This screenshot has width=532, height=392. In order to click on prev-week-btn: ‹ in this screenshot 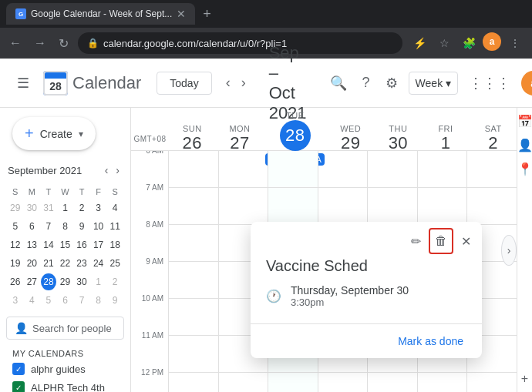, I will do `click(228, 83)`.